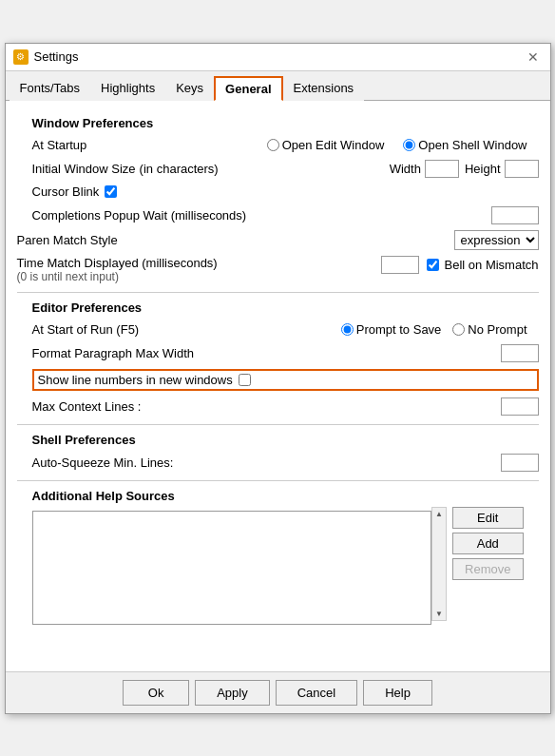  What do you see at coordinates (46, 57) in the screenshot?
I see `title-bar-left: ⚙ Settings` at bounding box center [46, 57].